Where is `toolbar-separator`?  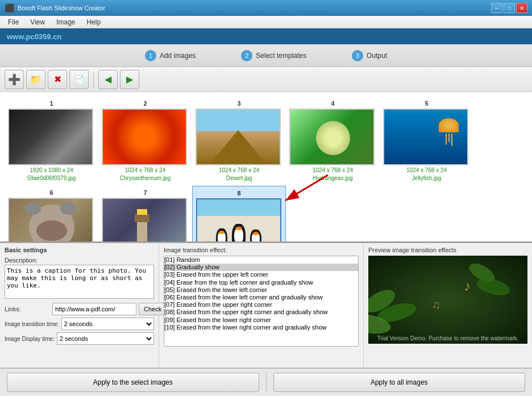
toolbar-separator is located at coordinates (93, 80).